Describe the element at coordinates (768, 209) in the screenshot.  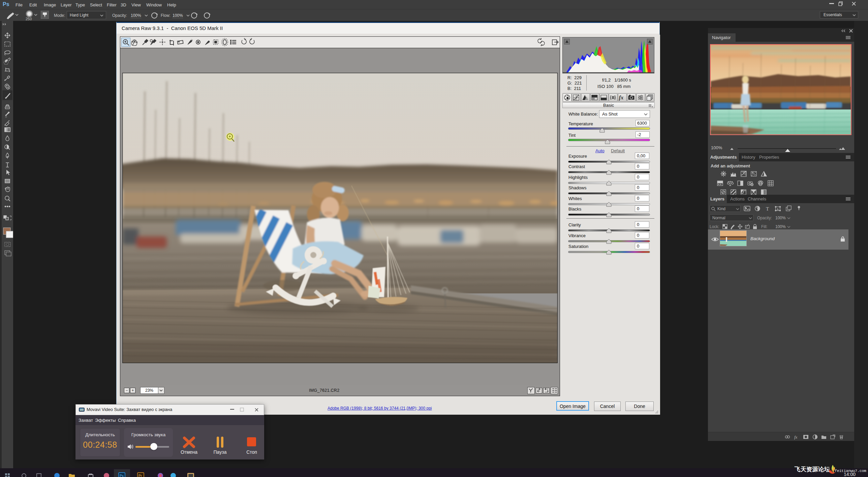
I see `svg-text: T` at that location.